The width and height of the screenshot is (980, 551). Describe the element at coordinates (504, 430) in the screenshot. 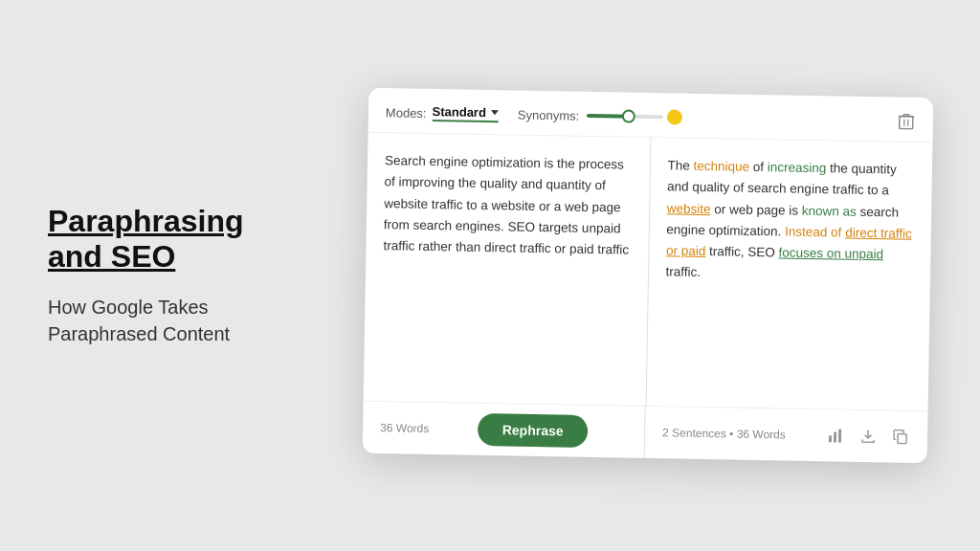

I see `footer-left: 36 Words Rephrase` at that location.